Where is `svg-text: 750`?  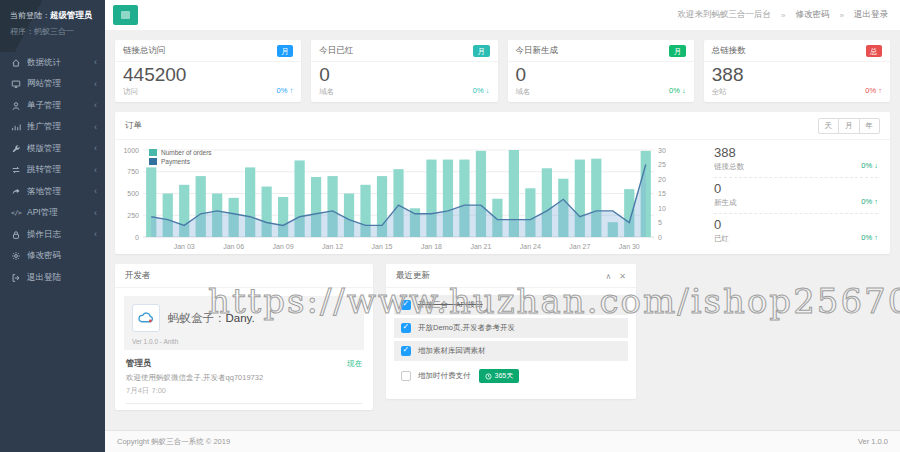
svg-text: 750 is located at coordinates (133, 172).